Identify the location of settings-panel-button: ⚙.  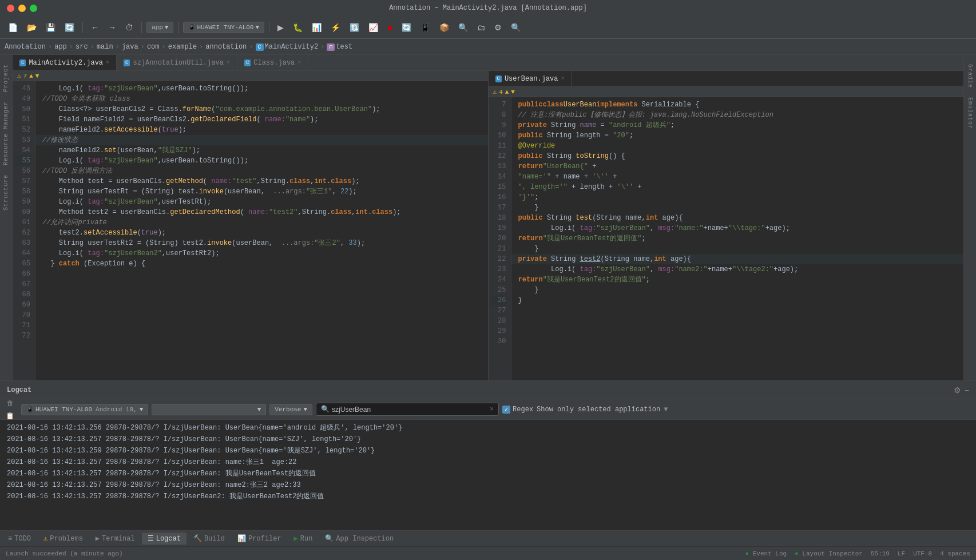
(958, 390).